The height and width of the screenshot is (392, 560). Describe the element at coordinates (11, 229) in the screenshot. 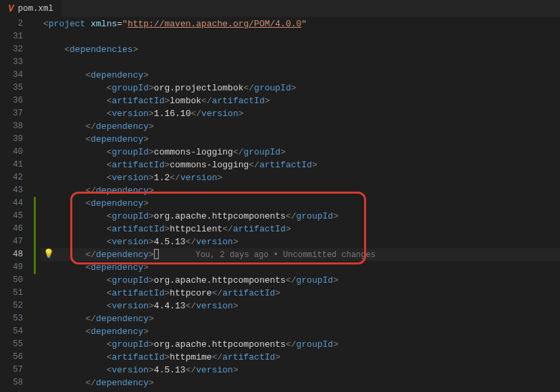

I see `line-number: 46` at that location.